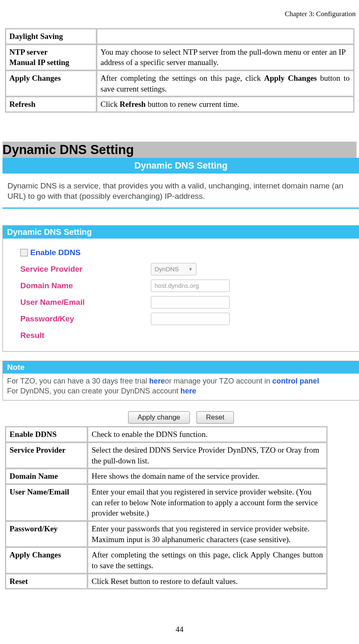 Image resolution: width=359 pixels, height=644 pixels. What do you see at coordinates (181, 381) in the screenshot?
I see `note-box: Note For TZO, you can have a 30 days fre…` at bounding box center [181, 381].